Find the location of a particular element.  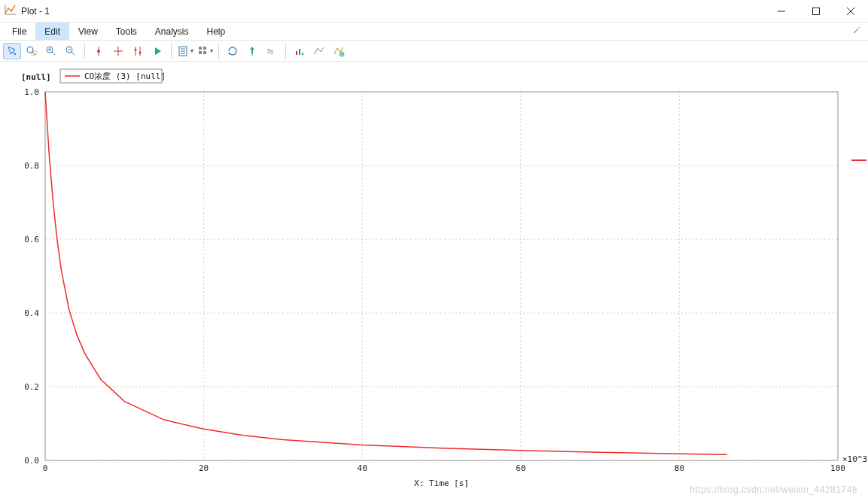

select-list-button: ▾ is located at coordinates (185, 51).